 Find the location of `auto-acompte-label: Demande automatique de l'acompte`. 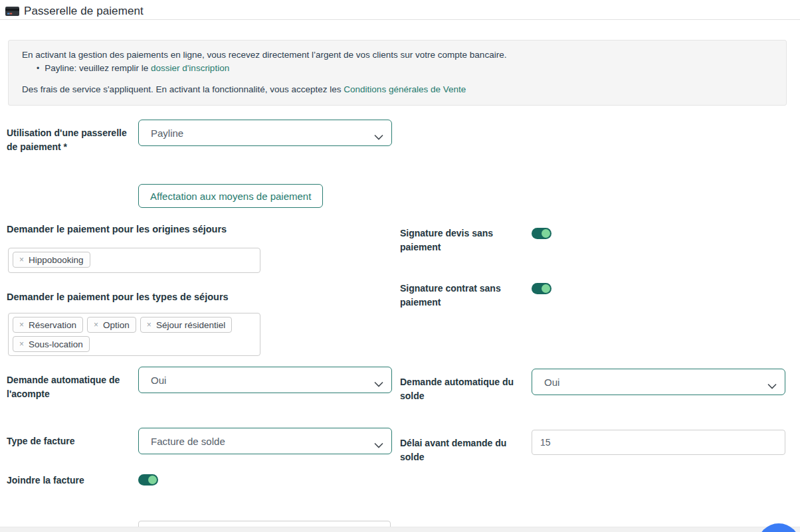

auto-acompte-label: Demande automatique de l'acompte is located at coordinates (72, 384).